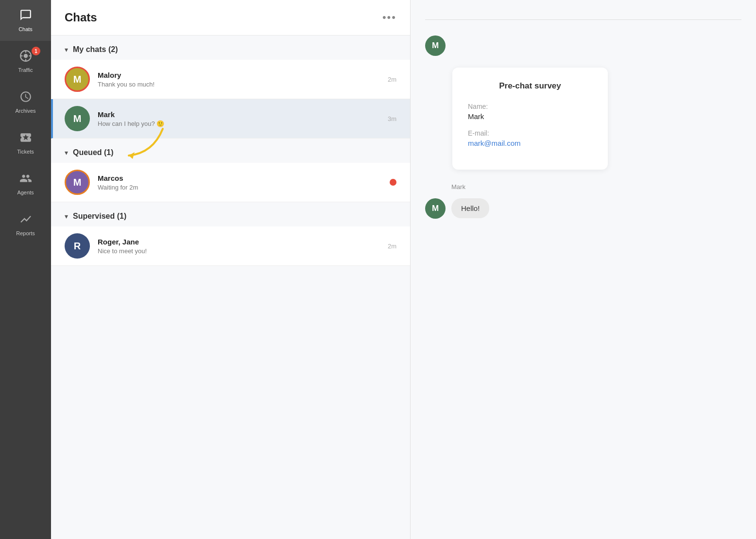 This screenshot has height=539, width=756. Describe the element at coordinates (25, 269) in the screenshot. I see `sidebar: Chats 1 Traffic Archives Tickets Agents …` at that location.